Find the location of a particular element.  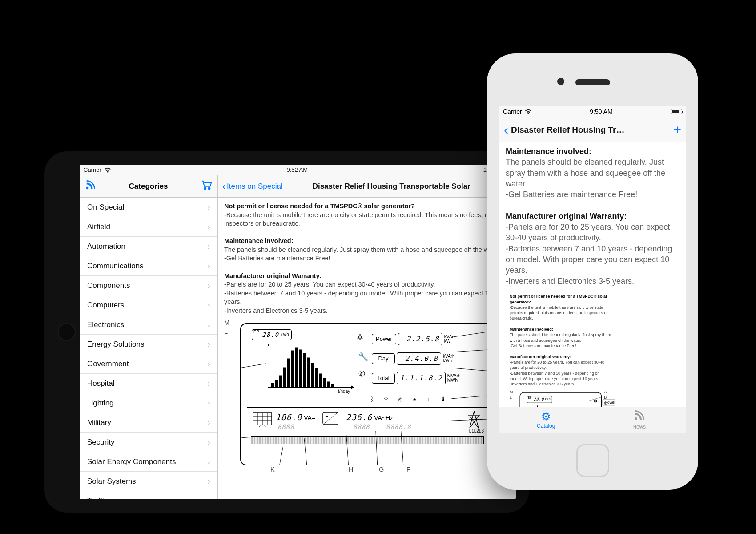

sidebar-item: Energy Solutions› is located at coordinates (149, 344).